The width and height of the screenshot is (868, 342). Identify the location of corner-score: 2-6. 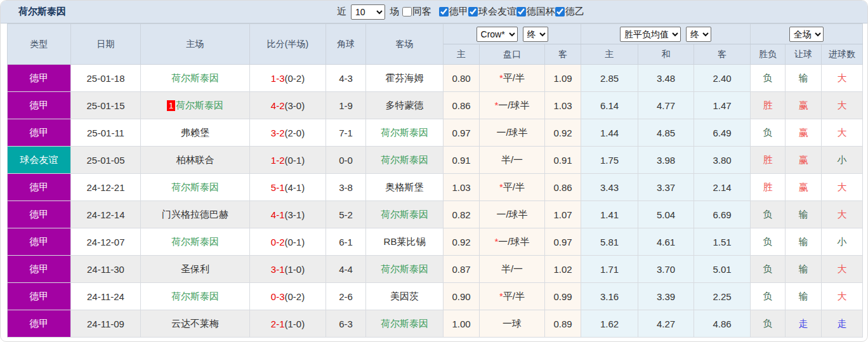
(346, 297).